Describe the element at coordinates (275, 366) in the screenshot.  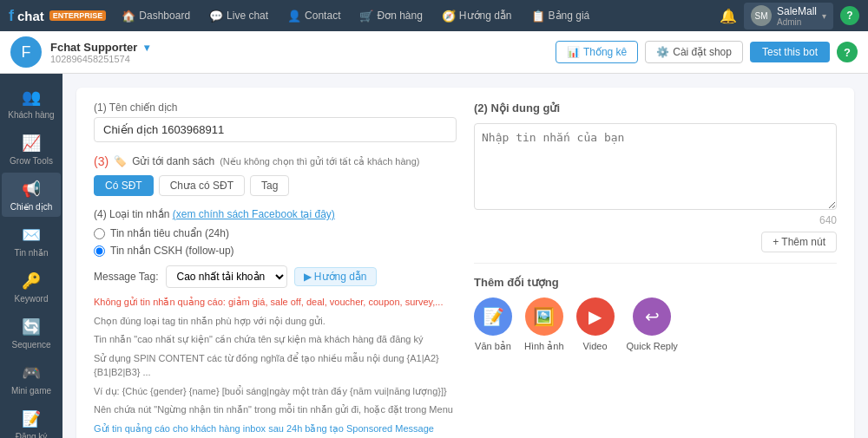
I see `info-text-4: Sử dụng SPIN CONTENT các từ đồng nghĩa đ…` at that location.